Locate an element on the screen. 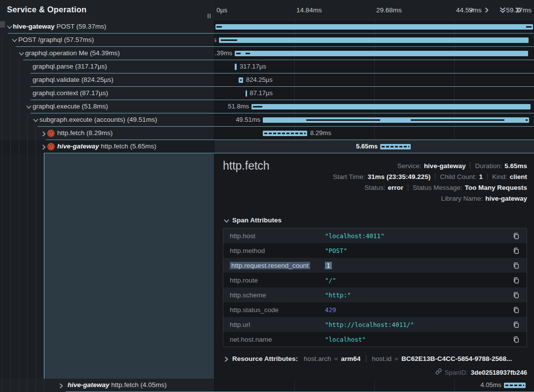  collapse-all-icon is located at coordinates (503, 10).